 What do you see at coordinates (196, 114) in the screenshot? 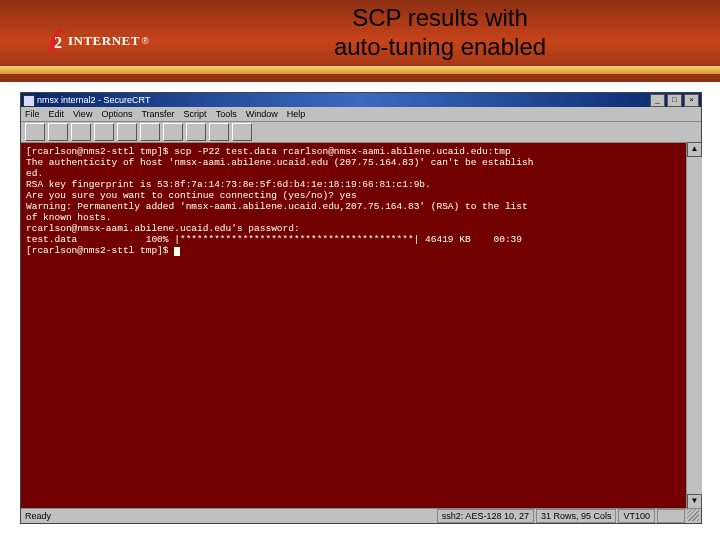
I see `menu-script: Script` at bounding box center [196, 114].